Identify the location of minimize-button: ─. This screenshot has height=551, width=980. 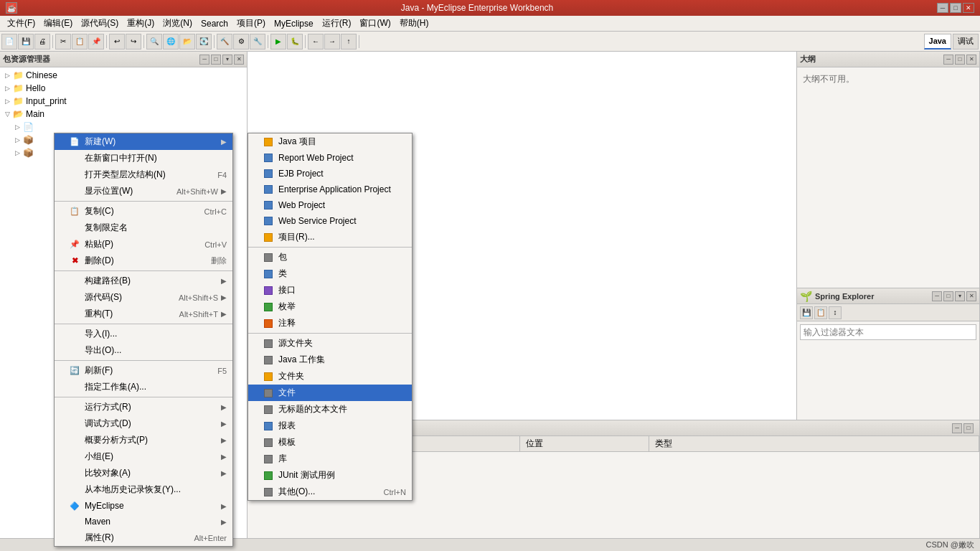
(943, 8).